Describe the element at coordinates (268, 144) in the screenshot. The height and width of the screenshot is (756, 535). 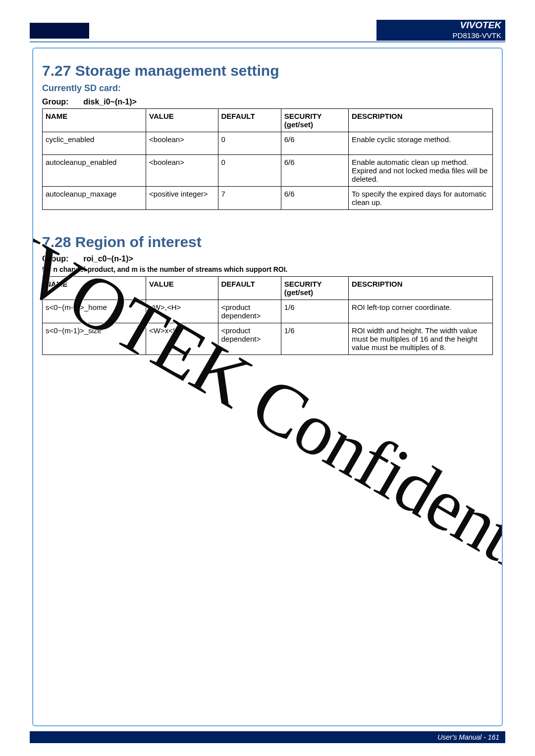
I see `table-row: cyclic_enabled <boolean> 0 6/6 Enable cy…` at that location.